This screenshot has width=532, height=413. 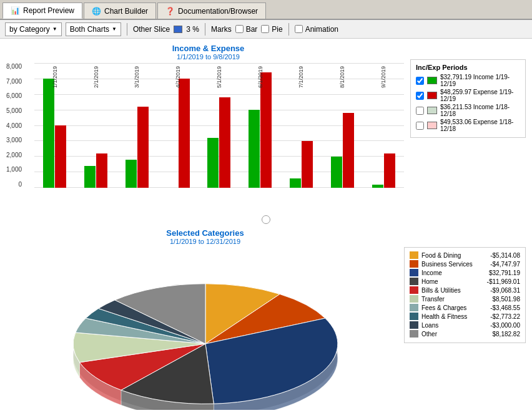 What do you see at coordinates (218, 11) in the screenshot?
I see `tab-docs-label: Documentation/Browser` at bounding box center [218, 11].